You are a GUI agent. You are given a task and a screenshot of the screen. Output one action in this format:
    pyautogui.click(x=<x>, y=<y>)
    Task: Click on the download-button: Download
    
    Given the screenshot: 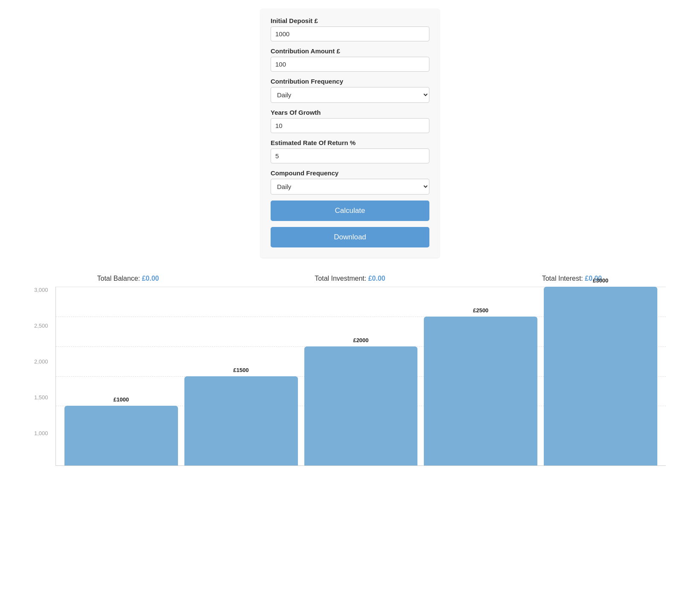 What is the action you would take?
    pyautogui.click(x=350, y=237)
    